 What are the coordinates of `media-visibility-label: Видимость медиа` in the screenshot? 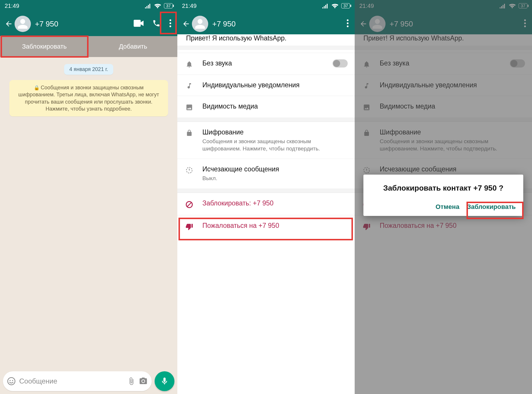 It's located at (275, 107).